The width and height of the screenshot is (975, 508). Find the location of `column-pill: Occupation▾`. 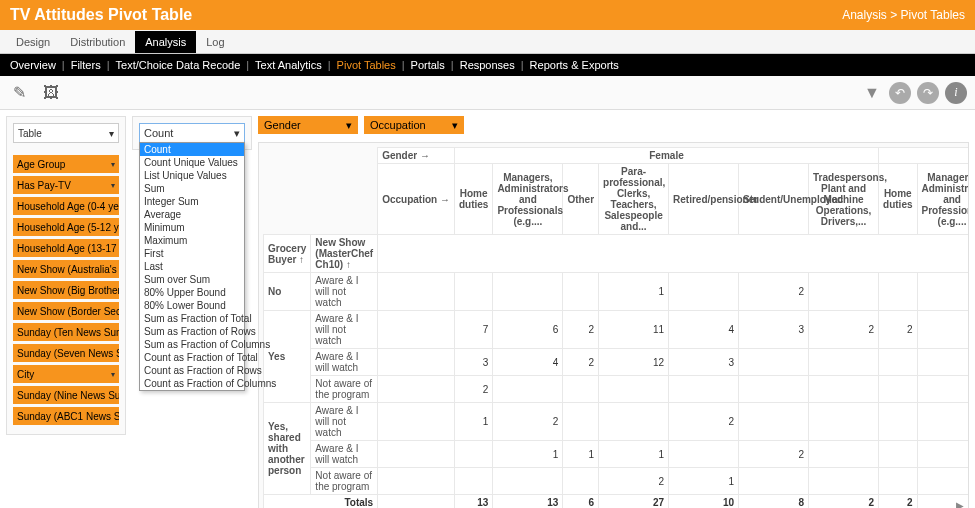

column-pill: Occupation▾ is located at coordinates (414, 125).